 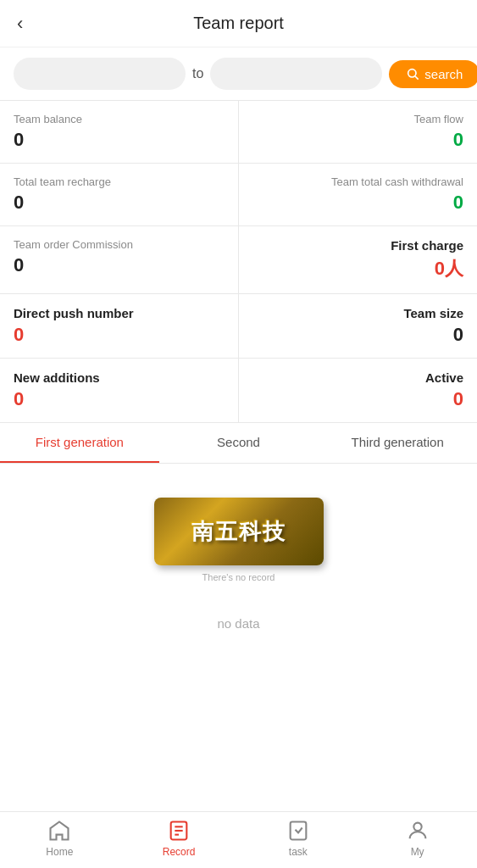 What do you see at coordinates (358, 195) in the screenshot?
I see `stat-total-withdrawal: Team total cash withdrawal 0` at bounding box center [358, 195].